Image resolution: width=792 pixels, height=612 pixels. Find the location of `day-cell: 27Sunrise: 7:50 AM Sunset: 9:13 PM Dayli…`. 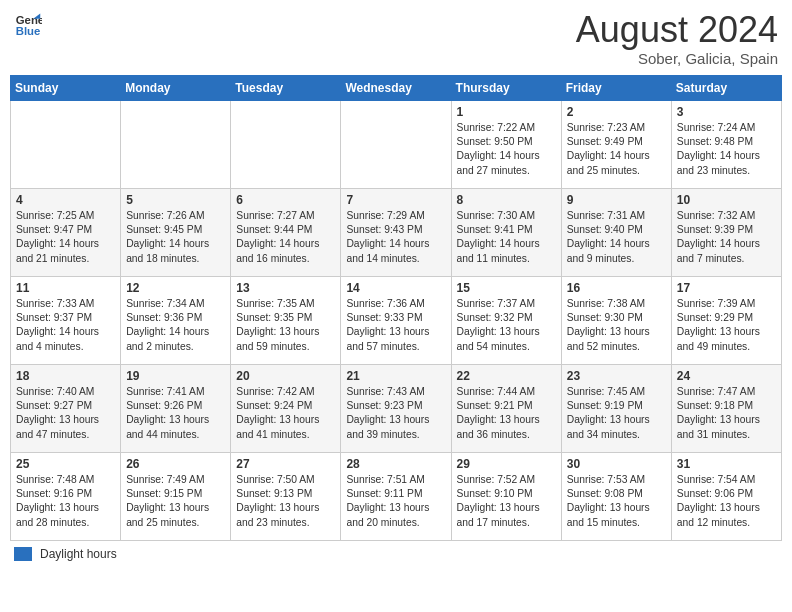

day-cell: 27Sunrise: 7:50 AM Sunset: 9:13 PM Dayli… is located at coordinates (286, 496).